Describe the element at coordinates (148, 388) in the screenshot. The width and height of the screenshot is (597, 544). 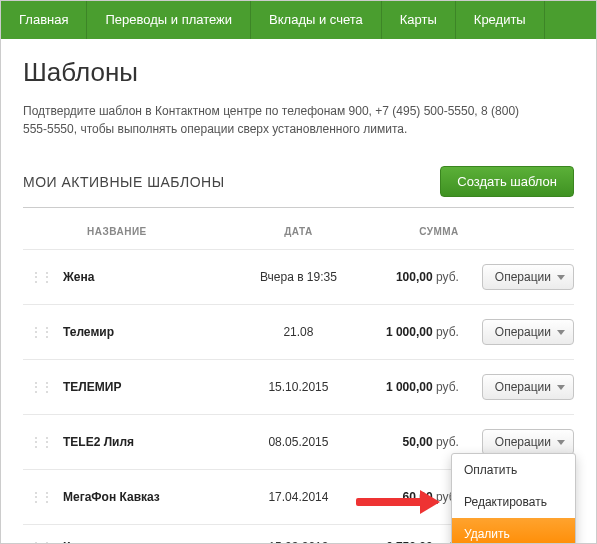
I see `template-name: ТЕЛЕМИР` at that location.